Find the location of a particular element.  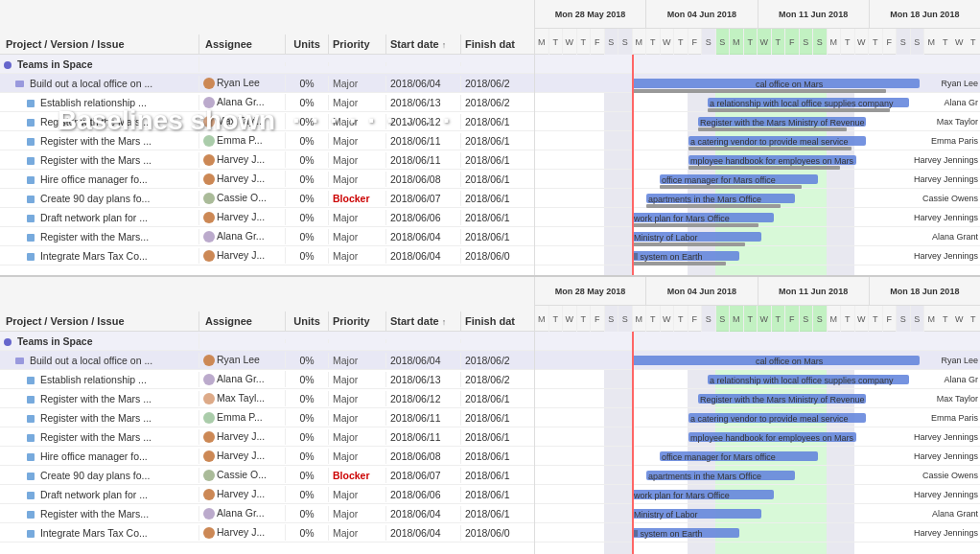

cell-issue-text: Build out a local office on ... is located at coordinates (91, 83).